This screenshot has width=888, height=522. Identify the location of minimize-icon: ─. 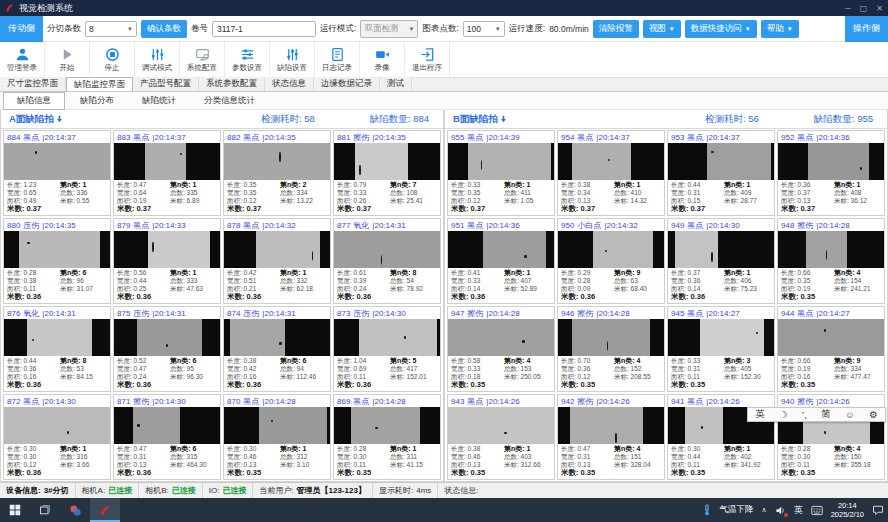
(848, 8).